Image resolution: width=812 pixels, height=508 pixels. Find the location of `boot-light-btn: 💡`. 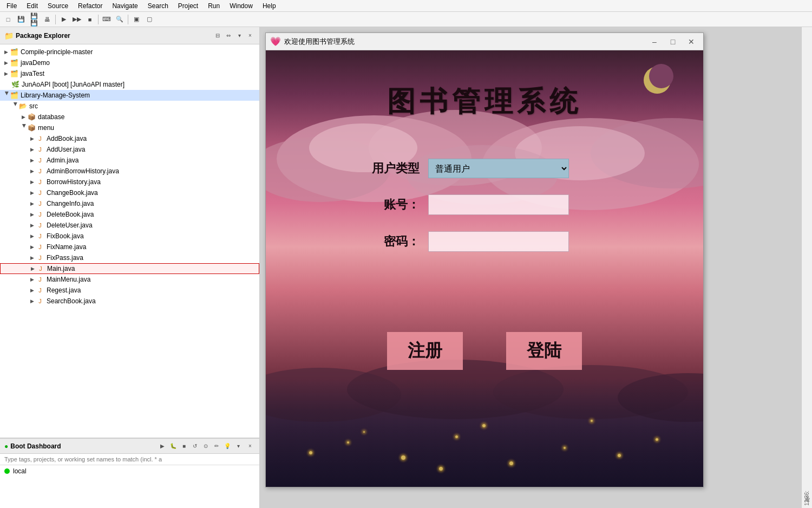

boot-light-btn: 💡 is located at coordinates (227, 446).